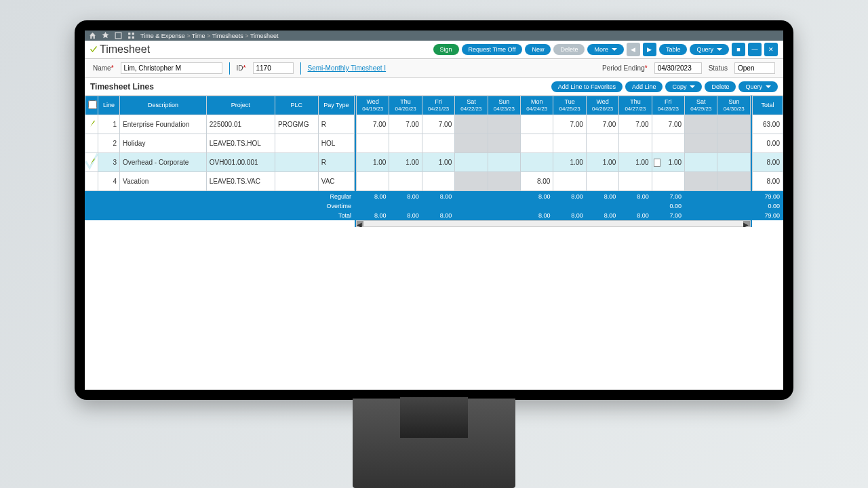 The image size is (868, 488). I want to click on info-bar: Name* ID* Semi-Monthly Timesheet I Perio…, so click(434, 68).